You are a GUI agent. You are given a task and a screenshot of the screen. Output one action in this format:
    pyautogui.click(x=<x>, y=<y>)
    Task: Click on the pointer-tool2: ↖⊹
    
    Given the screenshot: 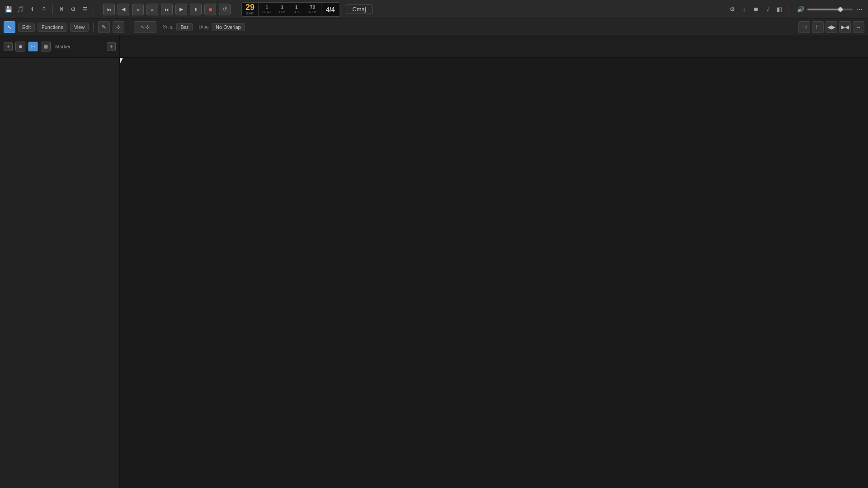 What is the action you would take?
    pyautogui.click(x=145, y=27)
    